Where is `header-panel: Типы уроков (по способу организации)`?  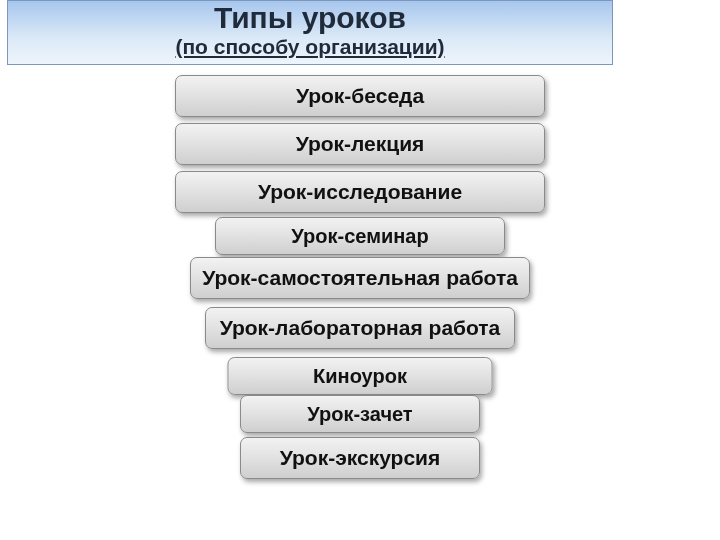
header-panel: Типы уроков (по способу организации) is located at coordinates (310, 32).